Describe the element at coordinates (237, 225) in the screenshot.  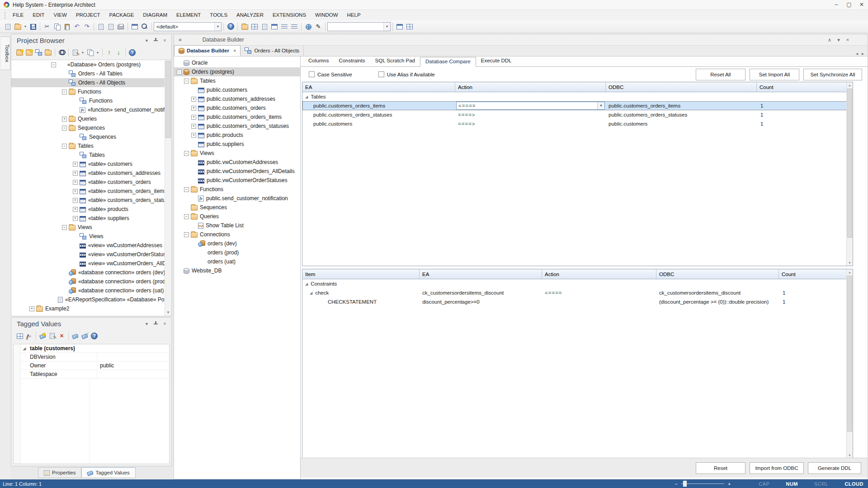
I see `tree-item: Show Table List` at that location.